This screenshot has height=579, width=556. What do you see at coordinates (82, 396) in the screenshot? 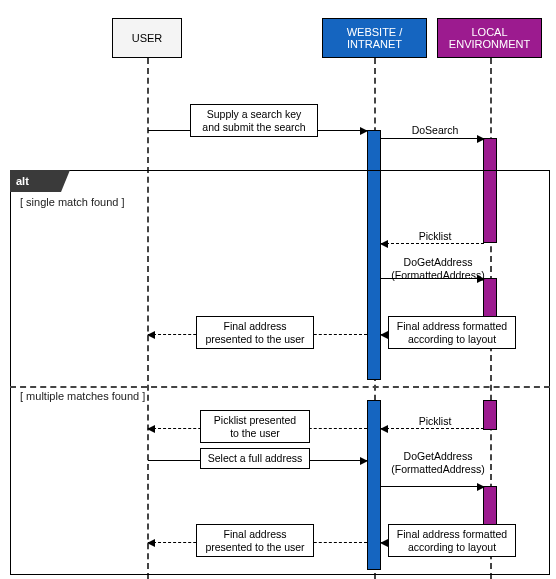
I see `guard-multi: [ multiple matches found ]` at bounding box center [82, 396].